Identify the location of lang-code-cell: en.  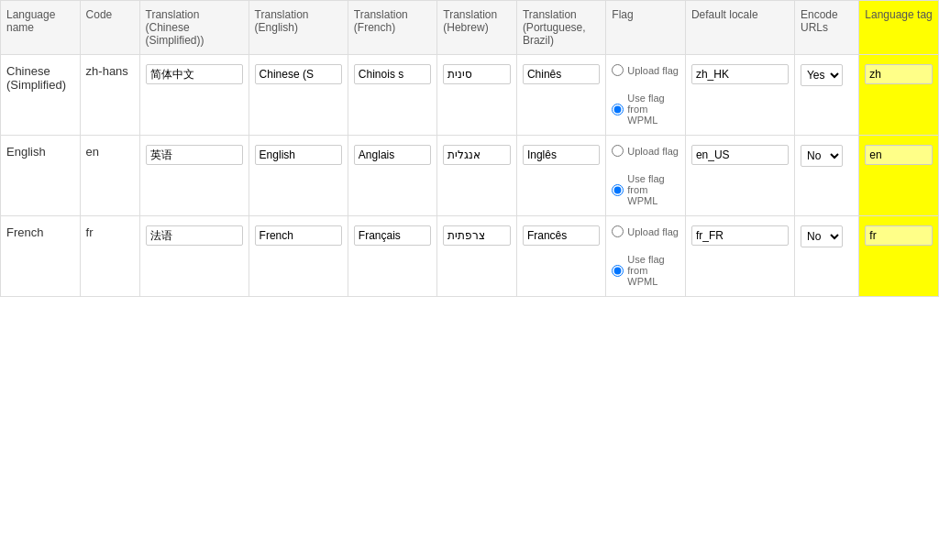
(110, 176).